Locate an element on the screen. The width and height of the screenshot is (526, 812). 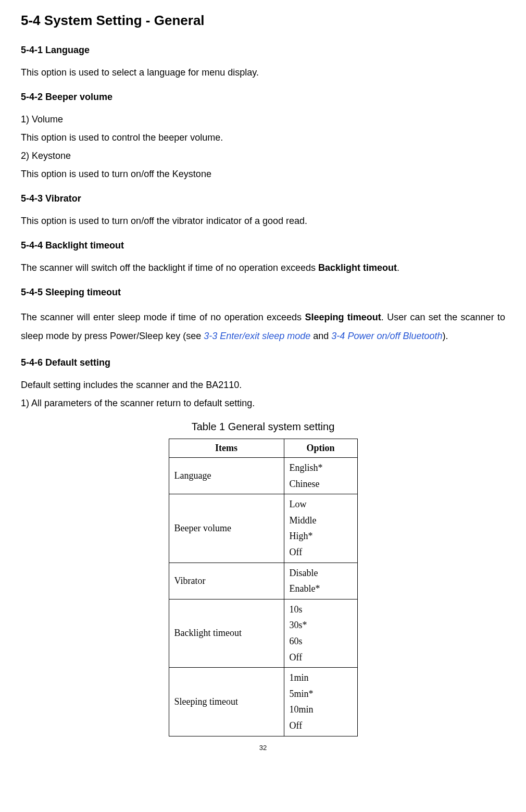
heading-language: 5-4-1 Language is located at coordinates (263, 50).